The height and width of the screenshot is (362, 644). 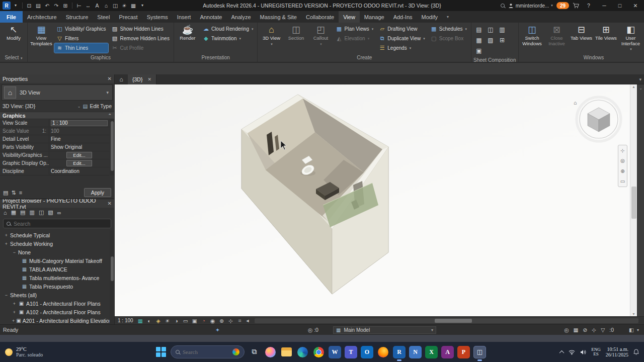 I want to click on tab-modify: Modify, so click(x=430, y=17).